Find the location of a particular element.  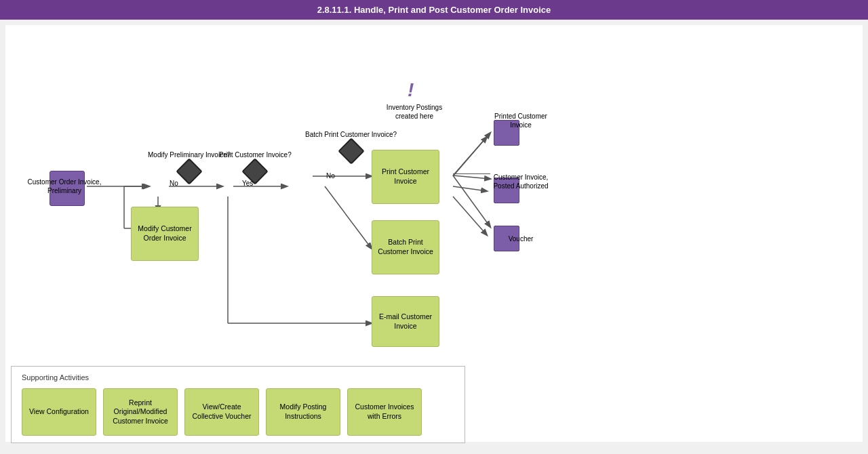

supporting-items-container: View Configuration Reprint Original/Modi… is located at coordinates (238, 412).